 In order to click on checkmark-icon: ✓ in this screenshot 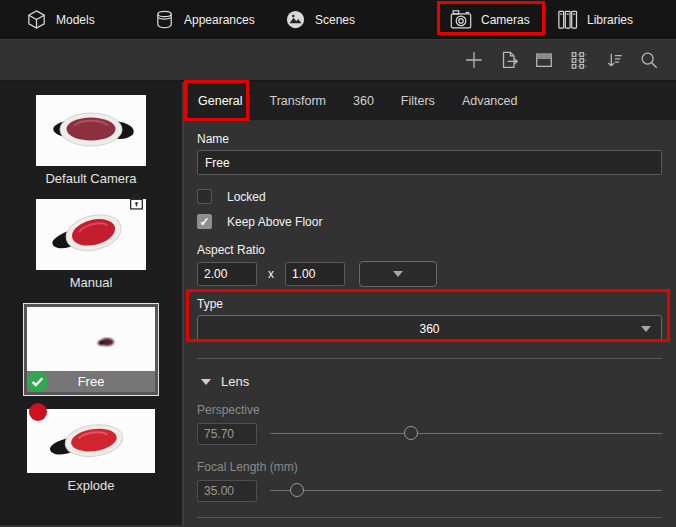, I will do `click(204, 222)`.